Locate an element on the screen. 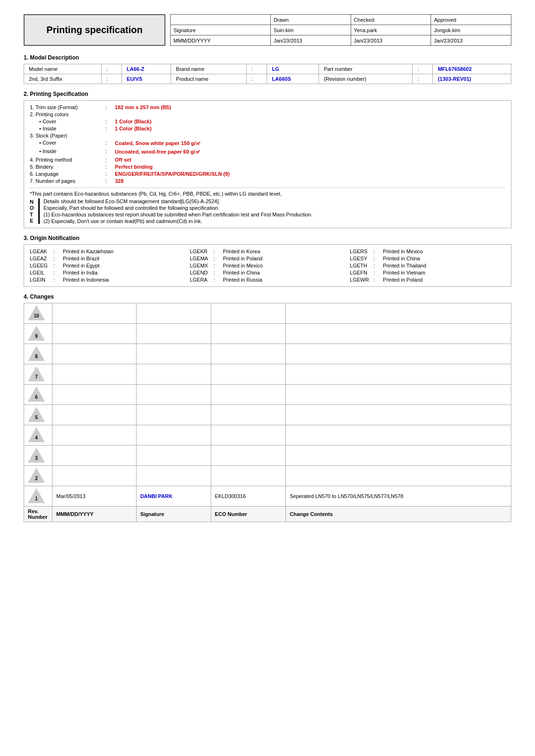 This screenshot has width=535, height=756. changes-footer-row: Rev. Number MMM/DD/YYYY Signature ECO Nu… is located at coordinates (268, 514).